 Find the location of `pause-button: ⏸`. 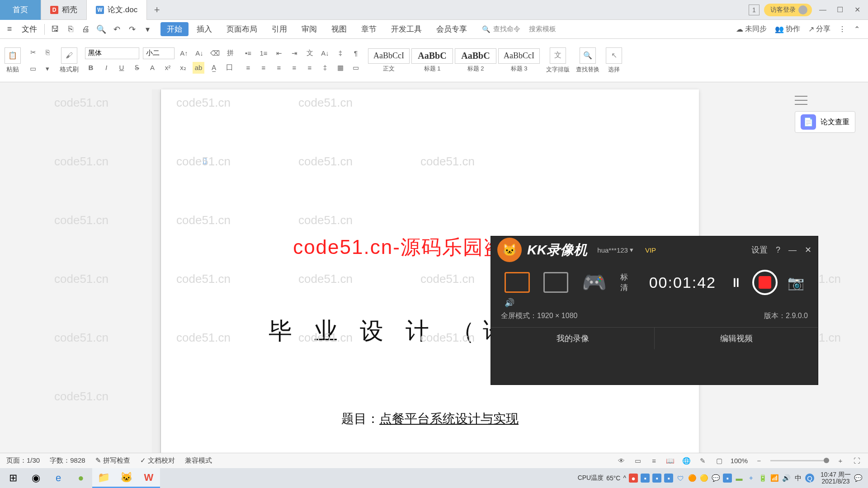

pause-button: ⏸ is located at coordinates (736, 283).